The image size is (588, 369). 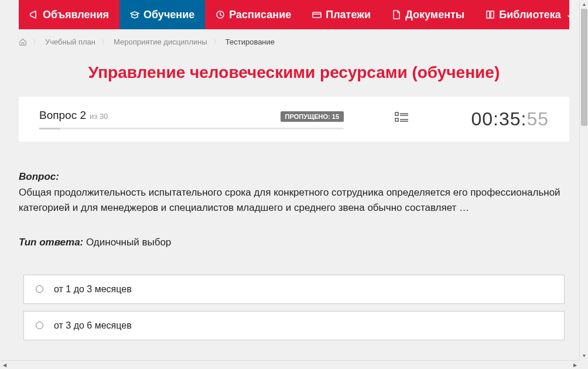 I want to click on skipped-badge: ПРОПУЩЕНО: 15, so click(x=312, y=117).